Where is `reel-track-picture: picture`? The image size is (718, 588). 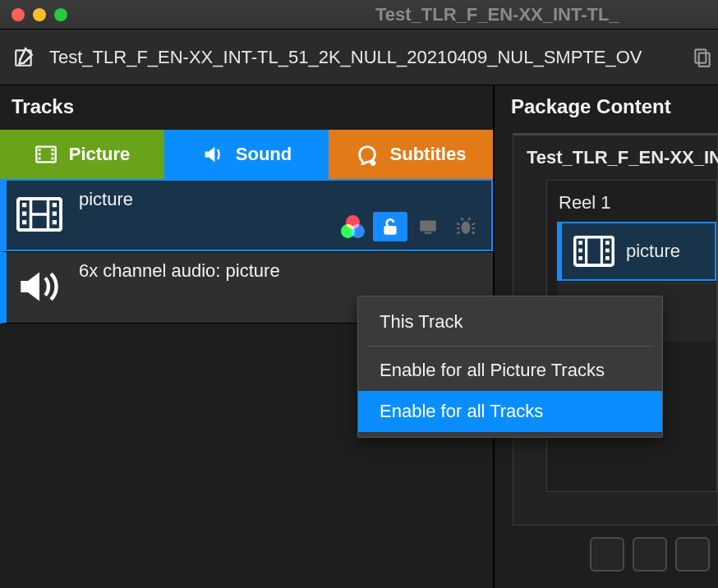
reel-track-picture: picture is located at coordinates (637, 251).